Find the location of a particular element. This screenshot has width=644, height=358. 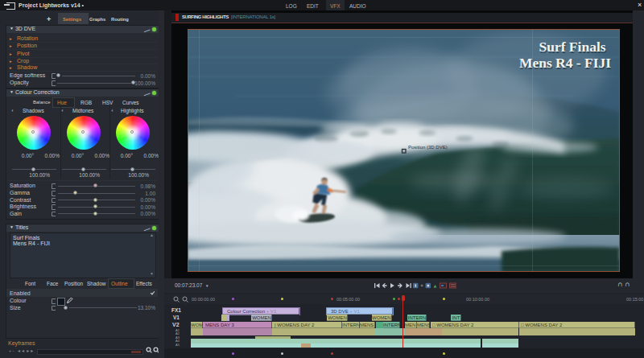

svg-text: Surf Finals is located at coordinates (572, 47).